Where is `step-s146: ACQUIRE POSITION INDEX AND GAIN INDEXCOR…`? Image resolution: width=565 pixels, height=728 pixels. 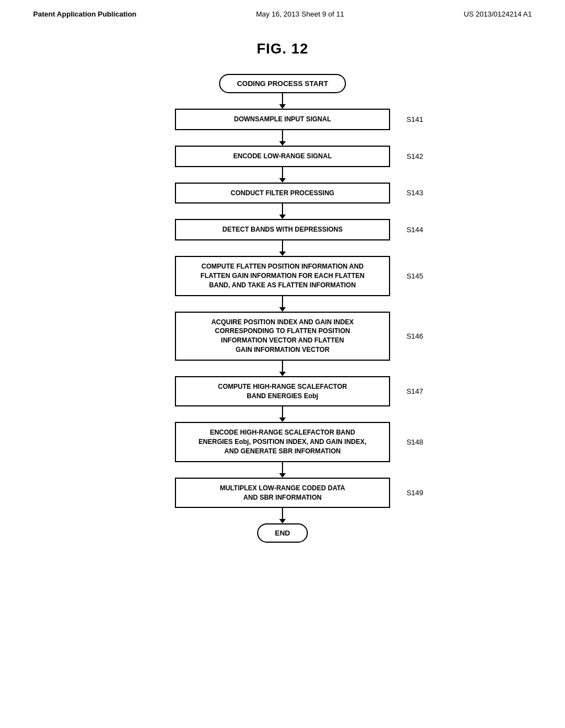
step-s146: ACQUIRE POSITION INDEX AND GAIN INDEXCOR… is located at coordinates (282, 336).